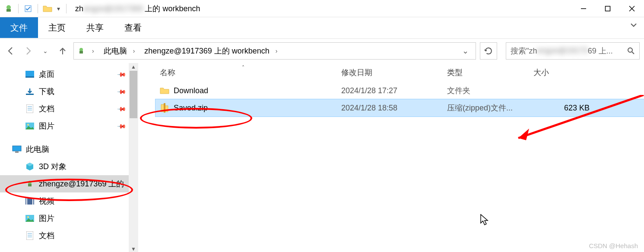  What do you see at coordinates (81, 184) in the screenshot?
I see `sidebar-item-label: zhengze@1917369 上的` at bounding box center [81, 184].